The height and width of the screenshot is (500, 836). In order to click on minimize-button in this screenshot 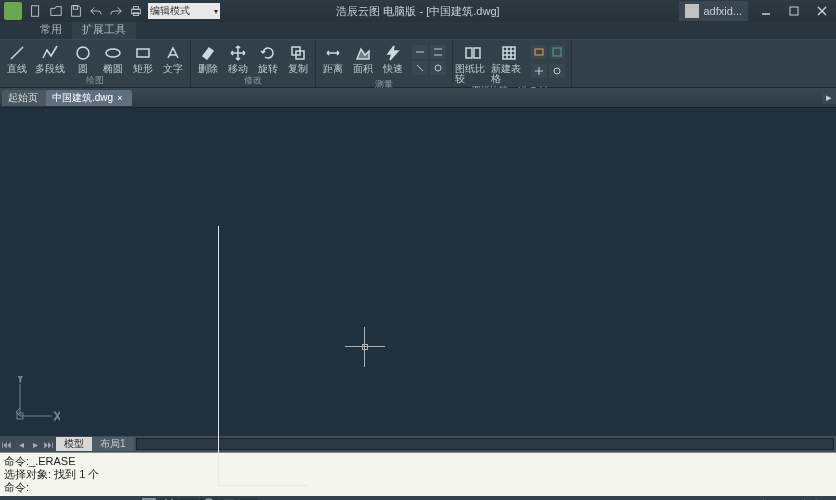, I will do `click(766, 11)`.